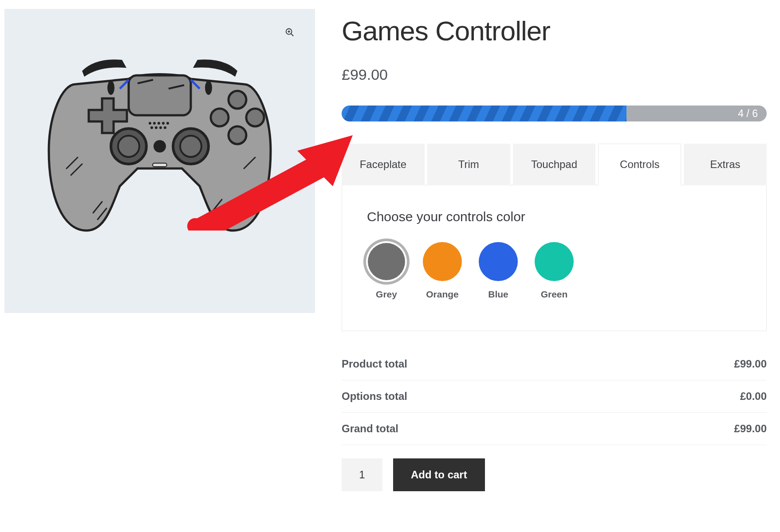 The image size is (780, 532). What do you see at coordinates (386, 262) in the screenshot?
I see `swatch-circle-grey` at bounding box center [386, 262].